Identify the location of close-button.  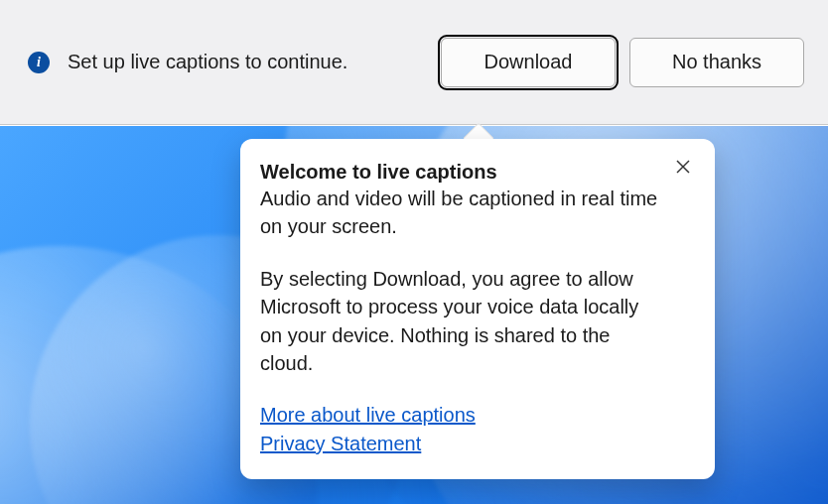
(683, 167).